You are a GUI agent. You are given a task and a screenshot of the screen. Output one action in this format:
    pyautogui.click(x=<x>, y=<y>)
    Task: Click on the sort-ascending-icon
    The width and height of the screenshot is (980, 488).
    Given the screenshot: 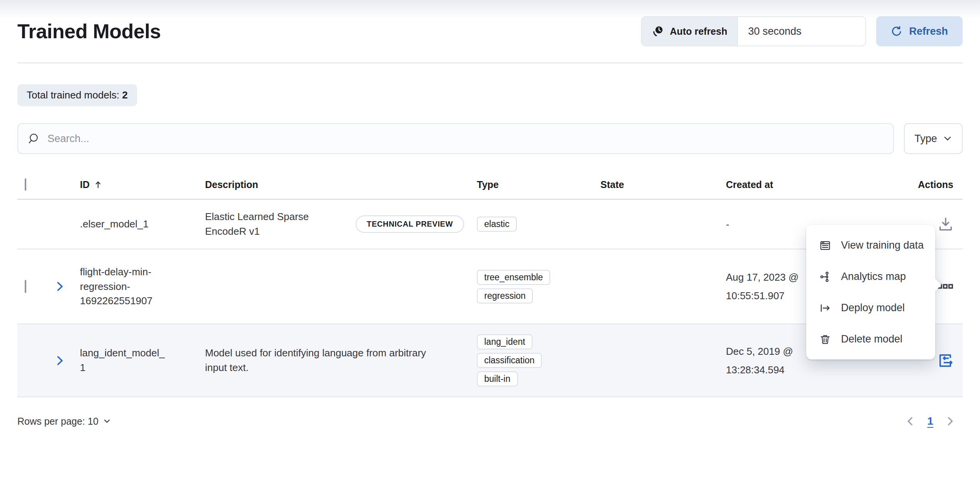 What is the action you would take?
    pyautogui.click(x=98, y=185)
    